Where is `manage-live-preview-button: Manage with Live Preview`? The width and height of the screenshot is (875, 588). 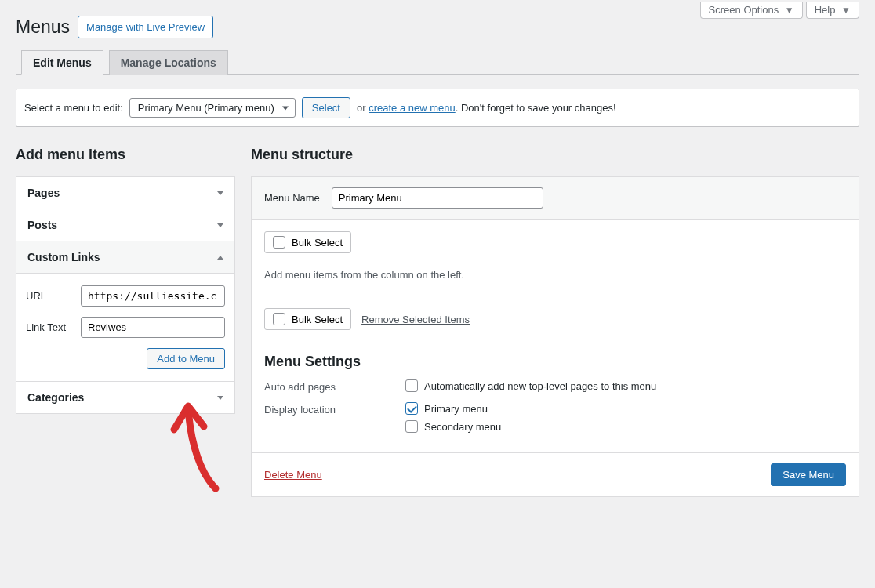
manage-live-preview-button: Manage with Live Preview is located at coordinates (146, 27).